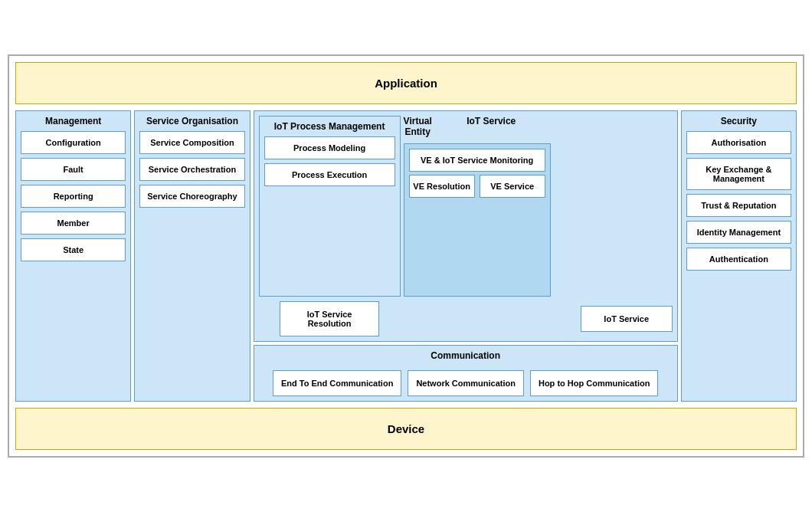  Describe the element at coordinates (738, 259) in the screenshot. I see `sec-authentication: Authentication` at that location.